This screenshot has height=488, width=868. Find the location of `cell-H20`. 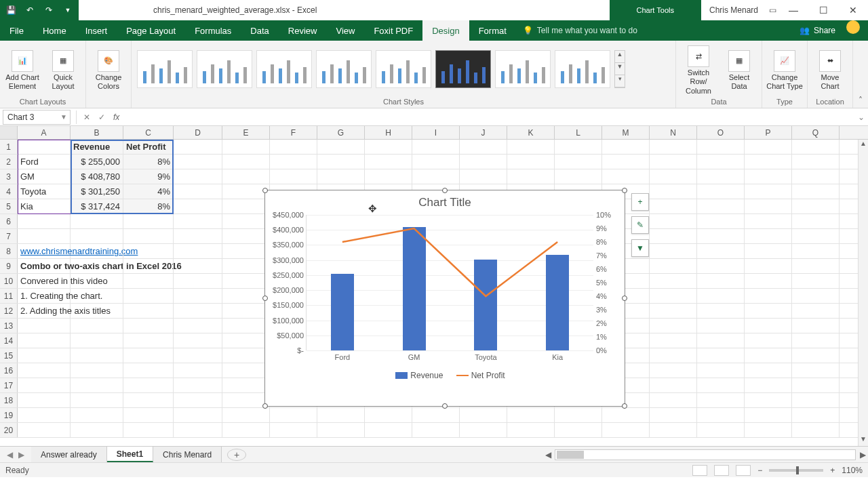

cell-H20 is located at coordinates (389, 430).